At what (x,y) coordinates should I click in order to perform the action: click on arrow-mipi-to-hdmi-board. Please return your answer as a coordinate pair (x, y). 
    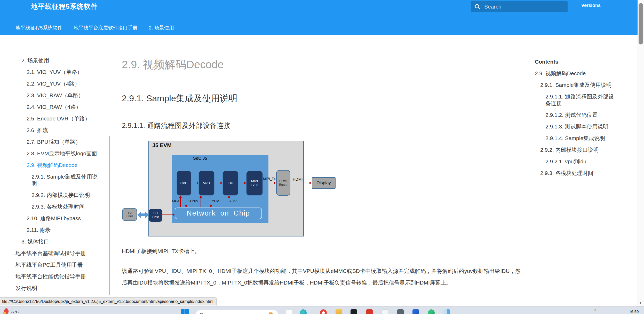
    Looking at the image, I should click on (268, 183).